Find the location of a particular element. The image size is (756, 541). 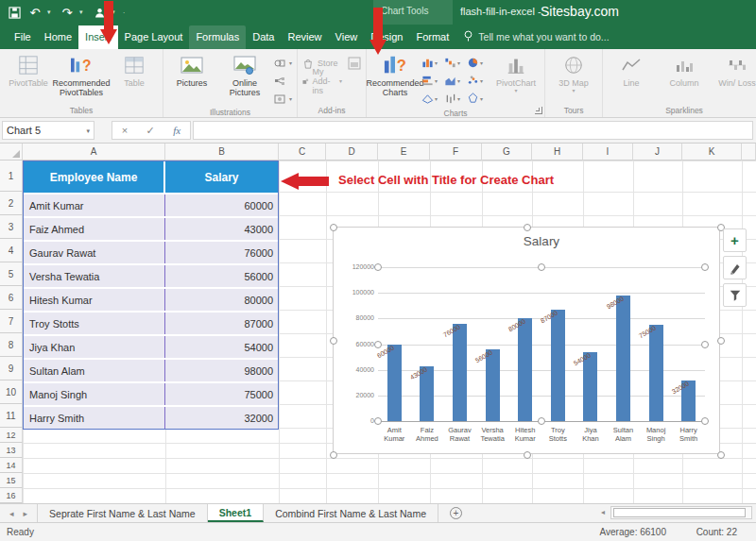

cell-employee-name: Jiya Khan is located at coordinates (94, 347).